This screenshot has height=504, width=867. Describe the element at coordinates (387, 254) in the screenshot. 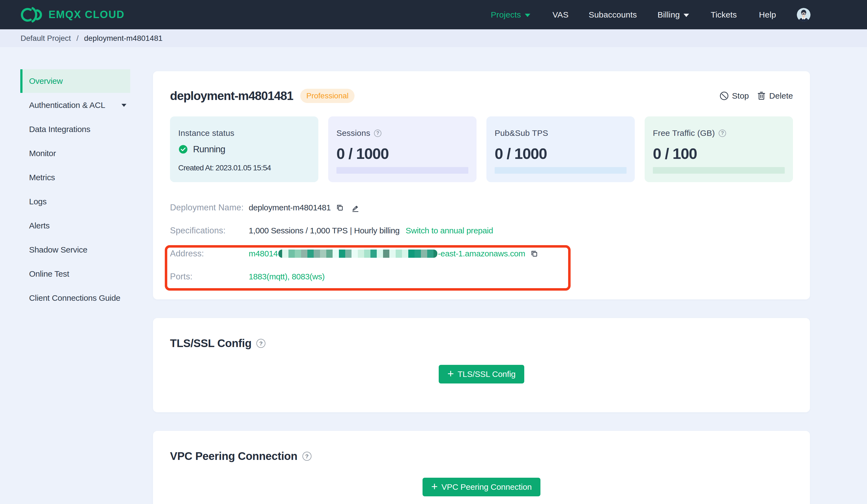

I see `address-value: m48014-east-1.amazonaws.com` at that location.